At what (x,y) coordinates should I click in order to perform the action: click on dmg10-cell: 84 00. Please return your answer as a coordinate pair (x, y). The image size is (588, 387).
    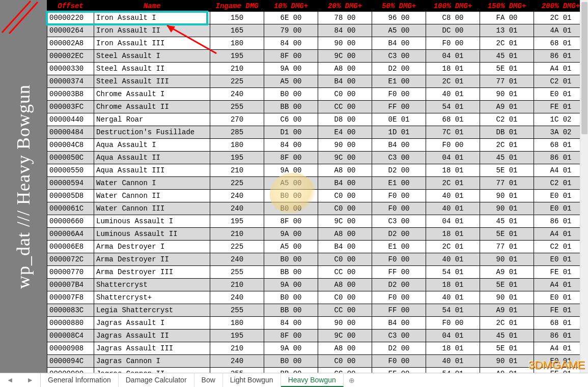
    Looking at the image, I should click on (291, 44).